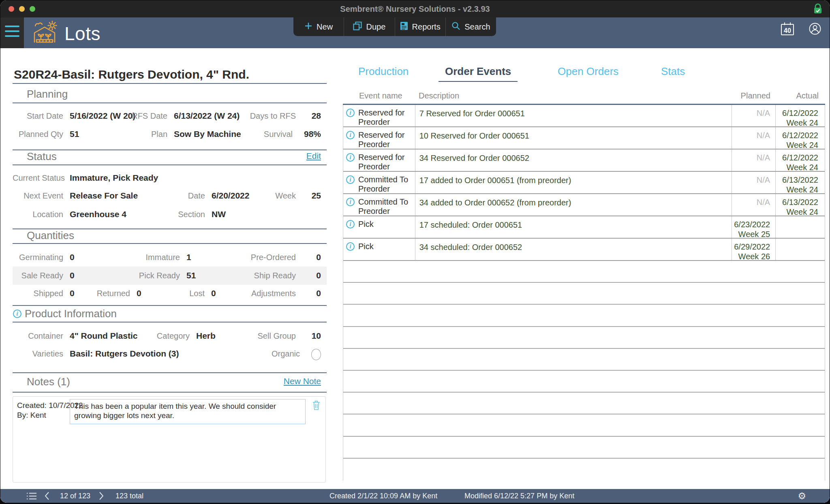 The image size is (830, 504). Describe the element at coordinates (169, 157) in the screenshot. I see `status-section-heading: Status` at that location.